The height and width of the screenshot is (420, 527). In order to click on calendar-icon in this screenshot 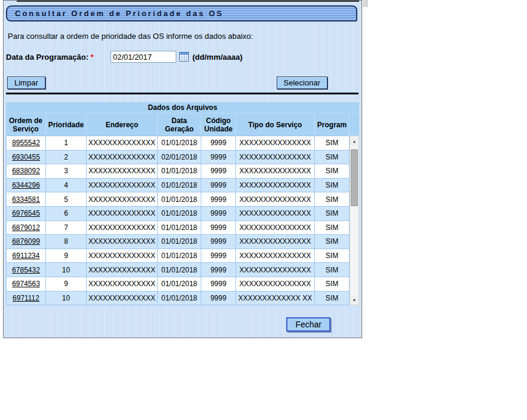, I will do `click(184, 57)`.